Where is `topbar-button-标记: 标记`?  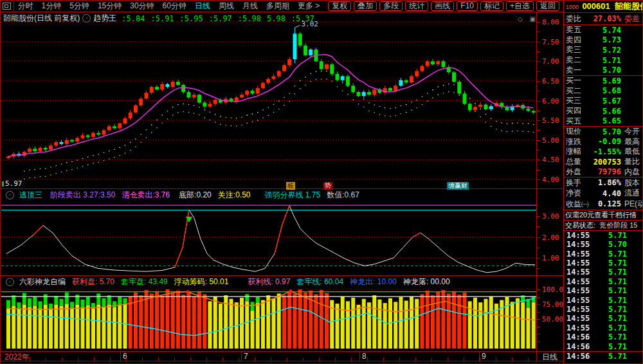 topbar-button-标记: 标记 is located at coordinates (492, 6).